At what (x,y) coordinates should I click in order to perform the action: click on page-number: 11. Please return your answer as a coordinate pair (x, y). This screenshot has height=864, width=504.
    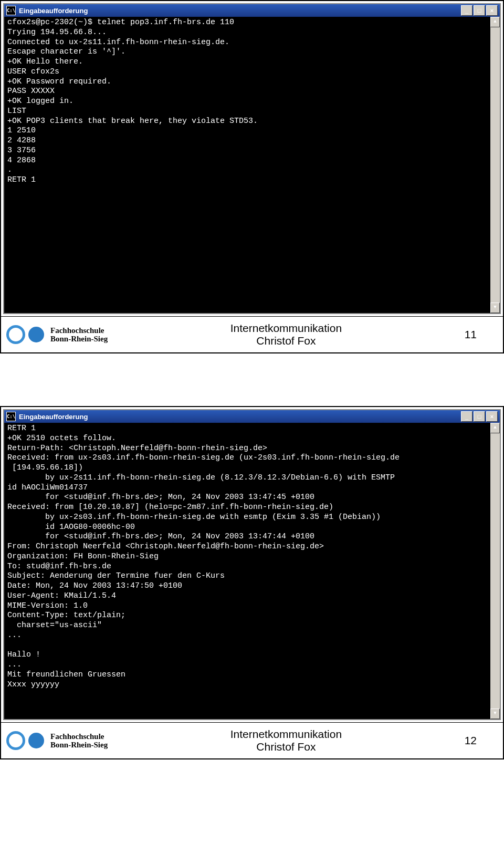
    Looking at the image, I should click on (481, 335).